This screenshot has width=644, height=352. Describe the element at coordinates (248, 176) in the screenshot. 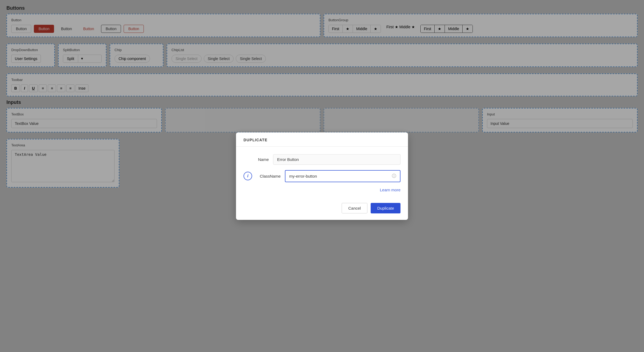

I see `info-icon-blue: i` at that location.